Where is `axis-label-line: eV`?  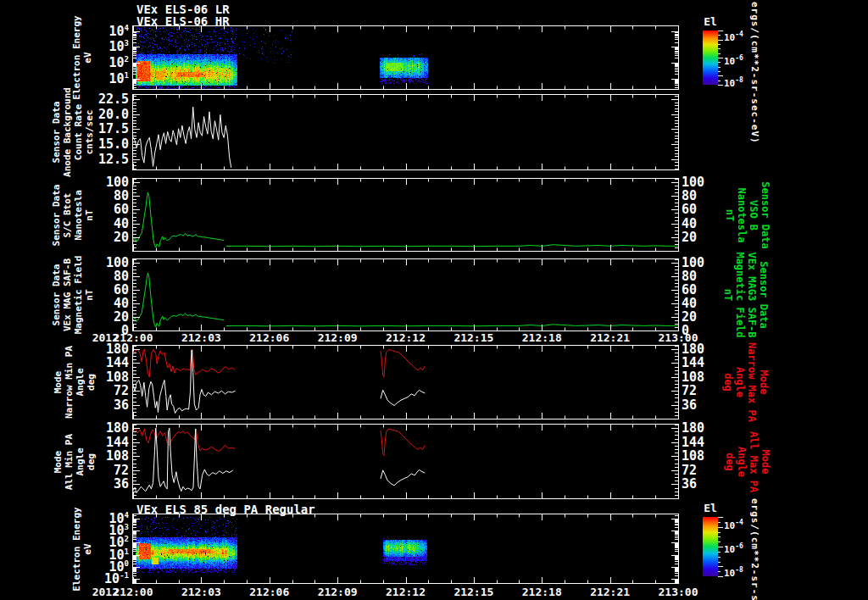 axis-label-line: eV is located at coordinates (88, 511).